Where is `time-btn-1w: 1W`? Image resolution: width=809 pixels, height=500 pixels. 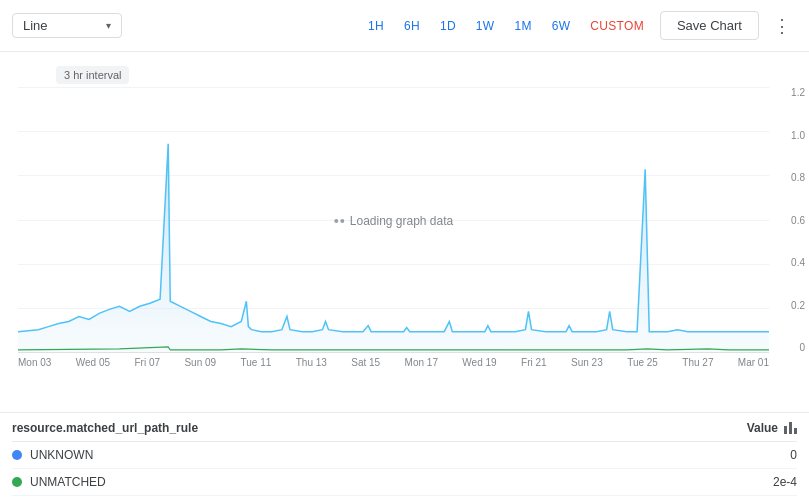 time-btn-1w: 1W is located at coordinates (486, 26).